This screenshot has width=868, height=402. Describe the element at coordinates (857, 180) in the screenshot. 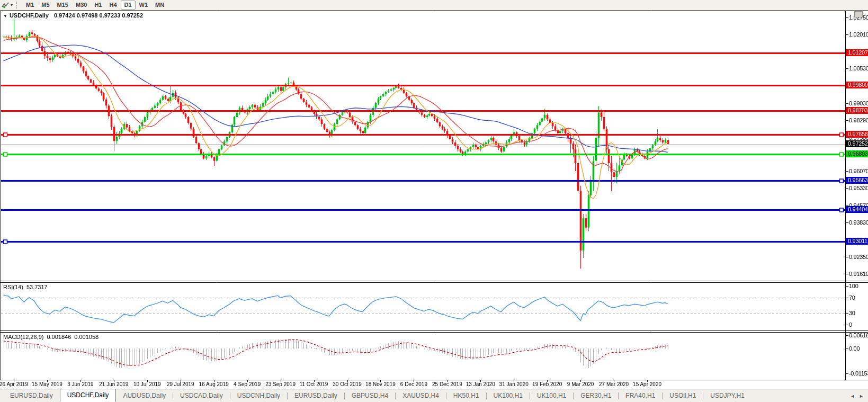

I see `level-price-label: 0.95663` at that location.